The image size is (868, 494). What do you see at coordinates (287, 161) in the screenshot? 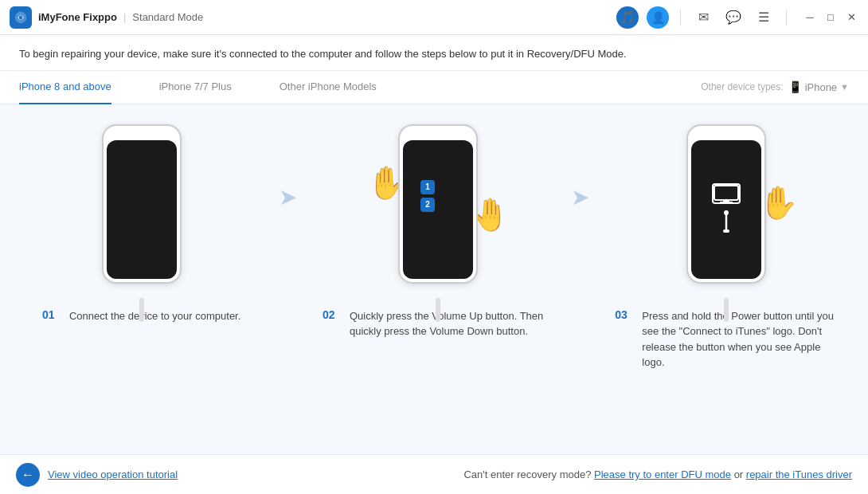
I see `arrow-1: ➤` at bounding box center [287, 161].